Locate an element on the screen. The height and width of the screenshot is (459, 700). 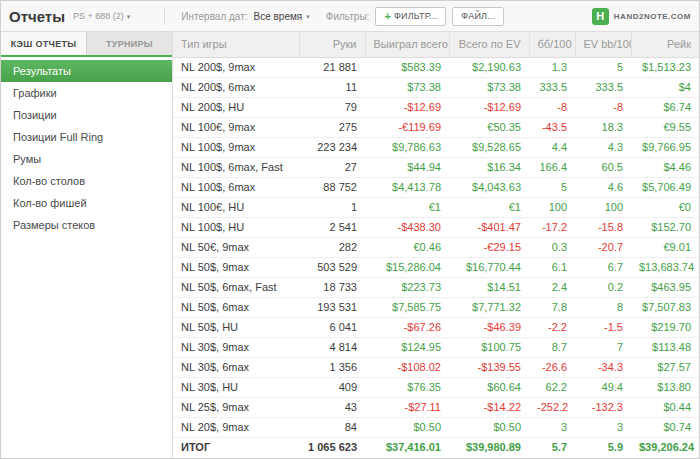
table-cell: -$108.02 is located at coordinates (407, 367).